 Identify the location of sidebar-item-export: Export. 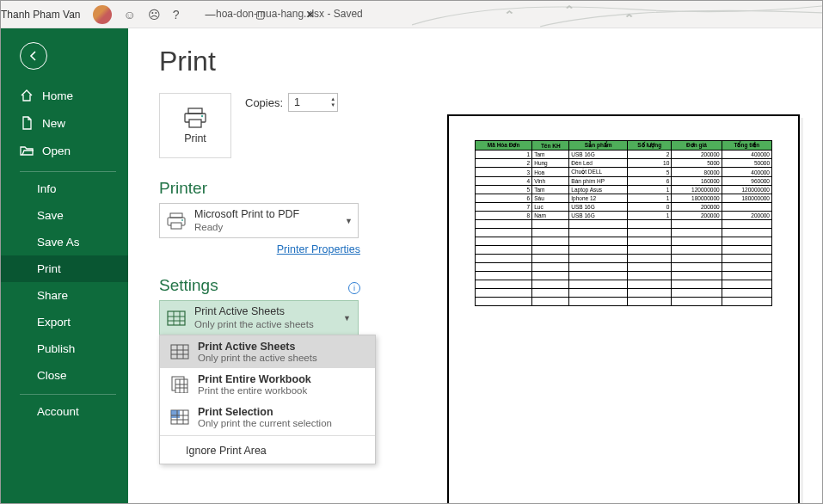
(64, 322).